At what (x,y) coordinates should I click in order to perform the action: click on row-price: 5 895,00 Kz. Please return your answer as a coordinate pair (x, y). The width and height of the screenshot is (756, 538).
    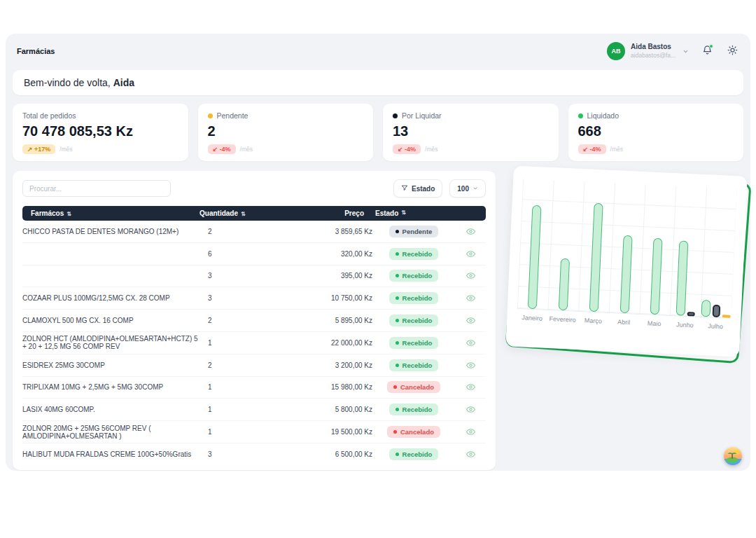
    Looking at the image, I should click on (336, 321).